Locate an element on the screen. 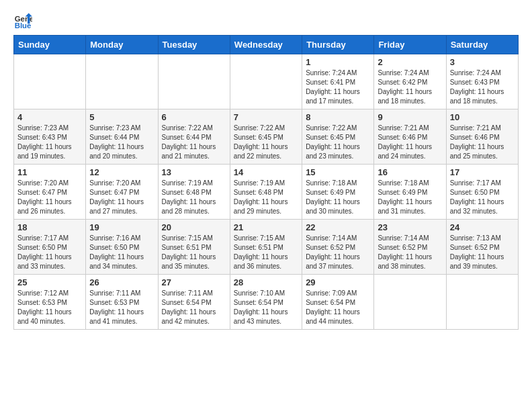 The height and width of the screenshot is (411, 532). calendar-cell: 3Sunrise: 7:24 AMSunset: 6:43 PMDaylight… is located at coordinates (482, 82).